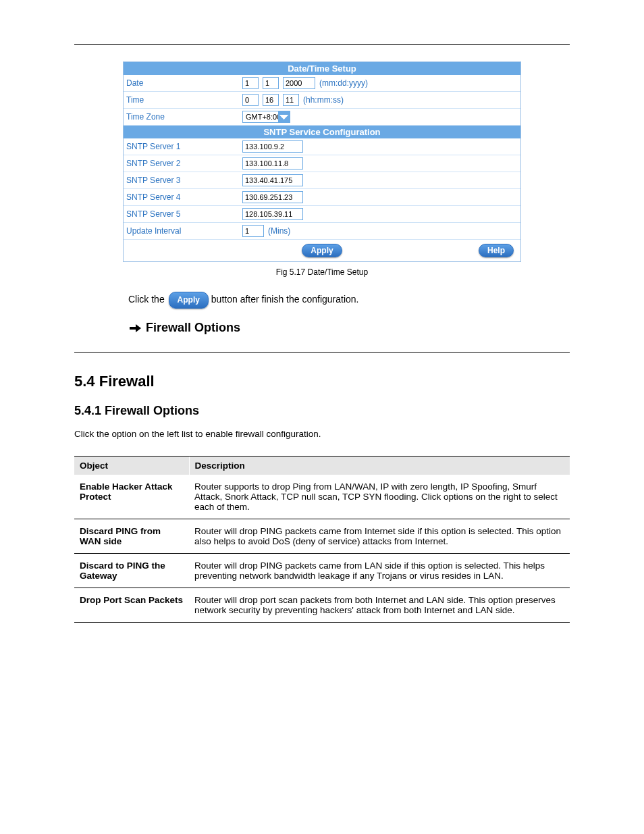  I want to click on date-year-input, so click(299, 83).